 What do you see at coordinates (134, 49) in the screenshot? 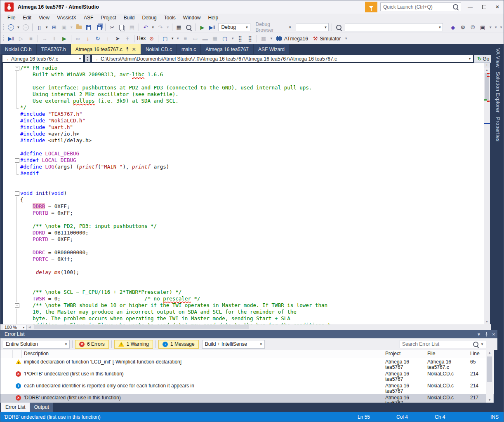
I see `close-tab-icon: ✕` at bounding box center [134, 49].